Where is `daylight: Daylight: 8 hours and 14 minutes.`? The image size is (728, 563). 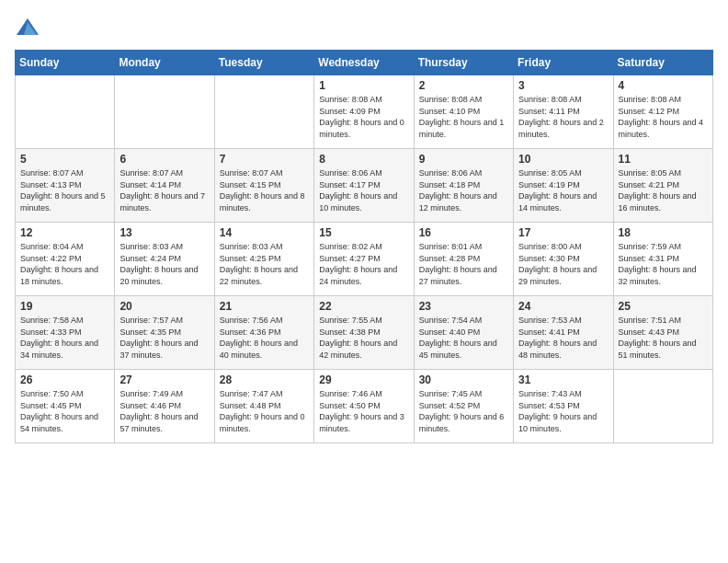
daylight: Daylight: 8 hours and 14 minutes. is located at coordinates (557, 202).